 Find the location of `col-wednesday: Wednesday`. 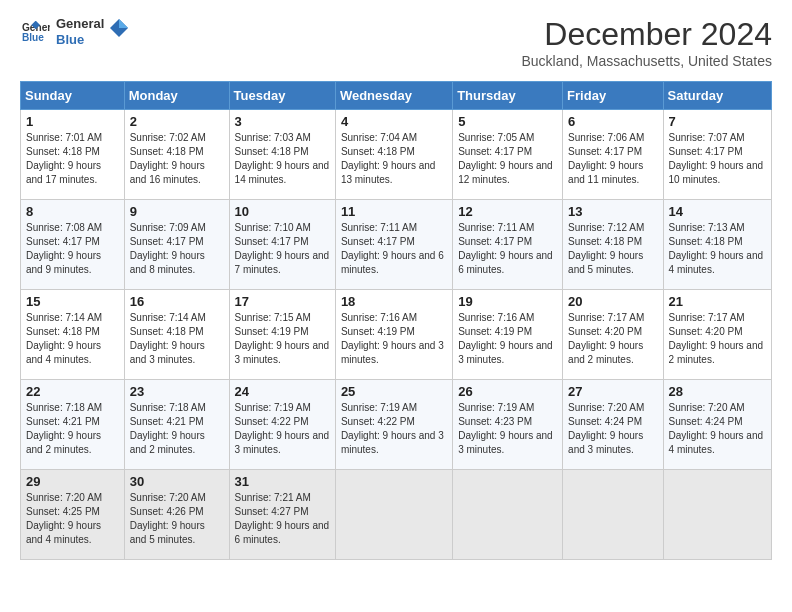

col-wednesday: Wednesday is located at coordinates (394, 96).